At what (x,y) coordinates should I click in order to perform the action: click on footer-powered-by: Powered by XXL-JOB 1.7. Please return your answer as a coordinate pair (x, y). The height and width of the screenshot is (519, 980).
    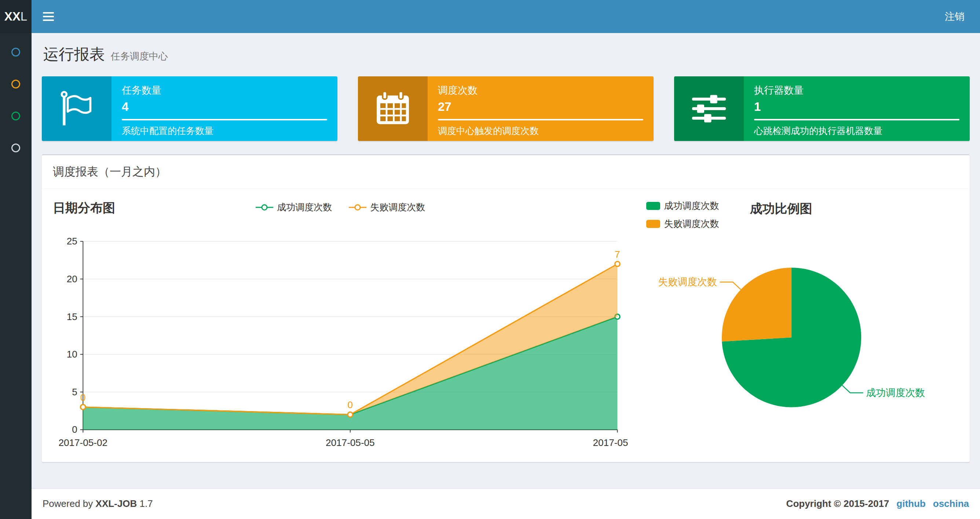
    Looking at the image, I should click on (98, 504).